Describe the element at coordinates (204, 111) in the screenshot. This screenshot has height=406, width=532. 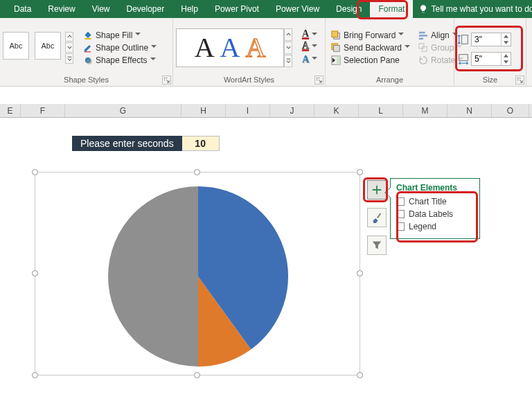
I see `col-header: H` at that location.